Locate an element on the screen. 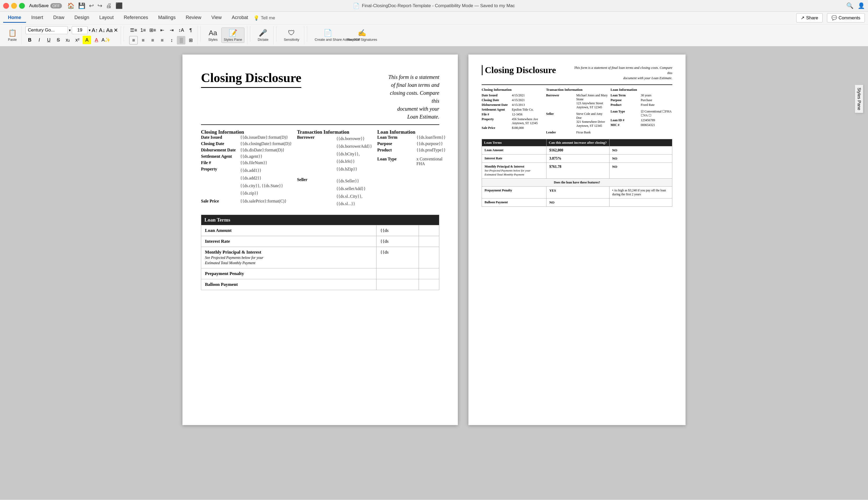 This screenshot has height=500, width=868. traffic-lights is located at coordinates (14, 5).